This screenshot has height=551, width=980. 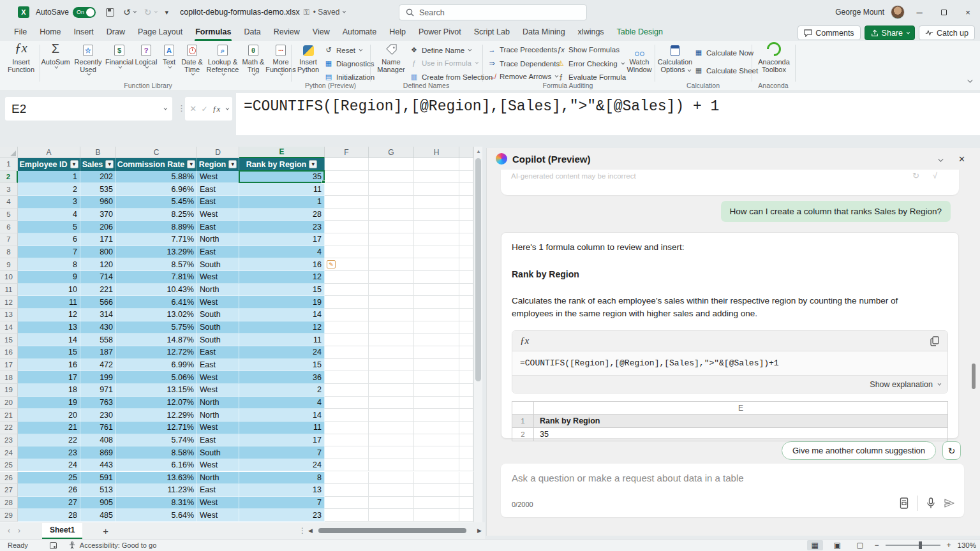 What do you see at coordinates (218, 277) in the screenshot?
I see `cell-D10: West` at bounding box center [218, 277].